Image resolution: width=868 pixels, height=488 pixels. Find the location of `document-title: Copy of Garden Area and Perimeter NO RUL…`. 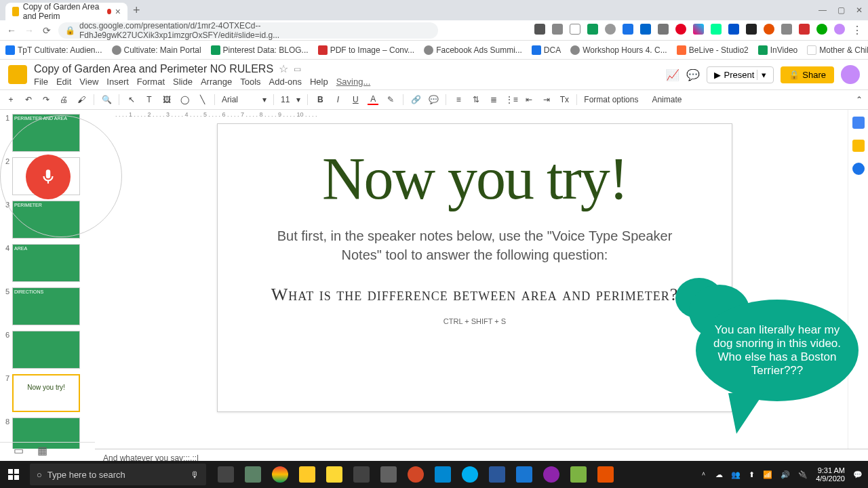

document-title: Copy of Garden Area and Perimeter NO RUL… is located at coordinates (153, 69).